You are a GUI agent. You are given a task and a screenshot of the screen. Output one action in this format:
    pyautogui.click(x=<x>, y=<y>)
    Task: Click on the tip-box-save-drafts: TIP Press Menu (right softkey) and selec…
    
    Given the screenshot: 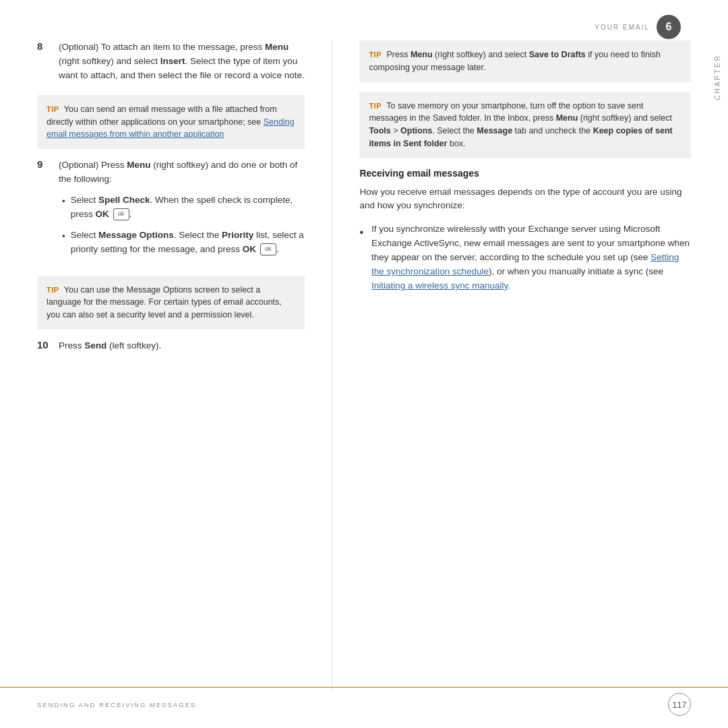 What is the action you would take?
    pyautogui.click(x=525, y=61)
    